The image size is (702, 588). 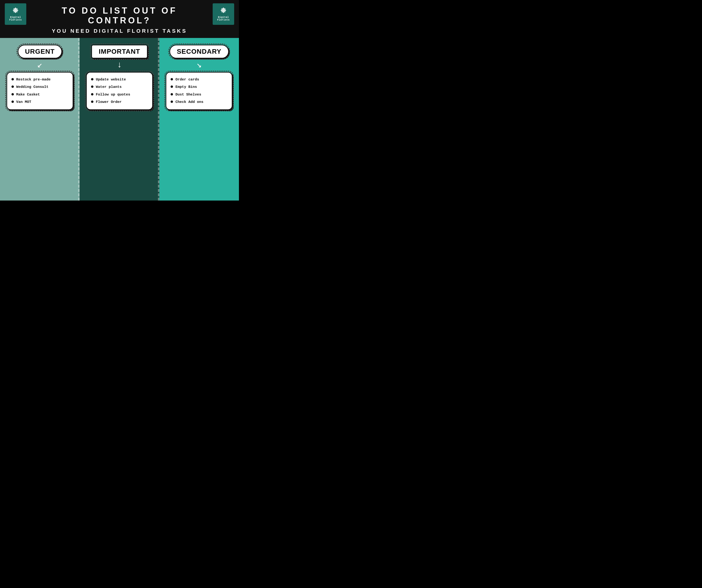 I want to click on header-titles: TO DO LIST OUT OF CONTROL? YOU NEED DIGI…, so click(x=120, y=20).